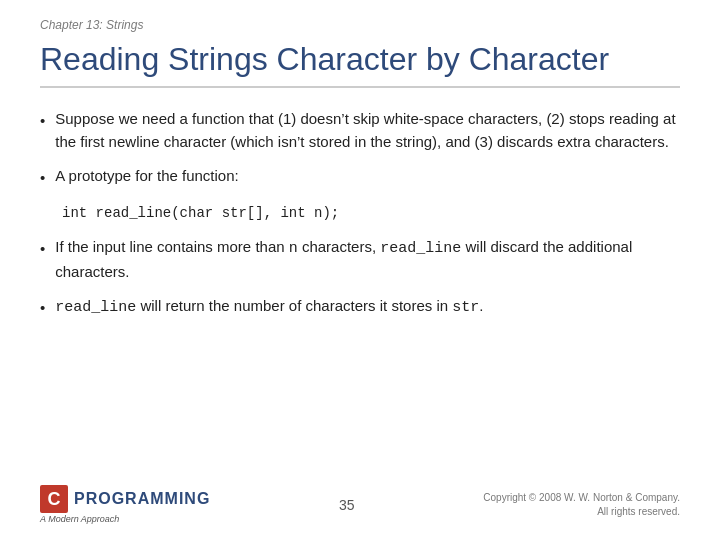 The image size is (720, 540). I want to click on footer: C PROGRAMMING A Modern Approach 35 Copyr…, so click(360, 504).